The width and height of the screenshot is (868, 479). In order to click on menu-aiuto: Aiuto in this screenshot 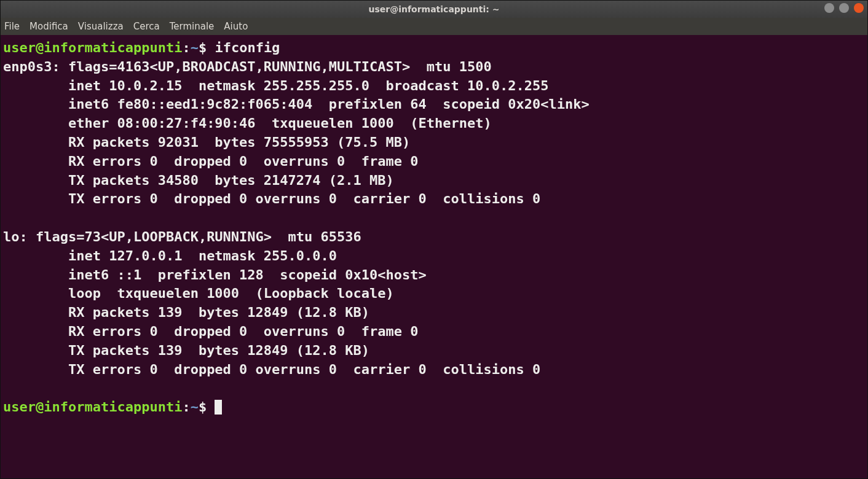, I will do `click(236, 26)`.